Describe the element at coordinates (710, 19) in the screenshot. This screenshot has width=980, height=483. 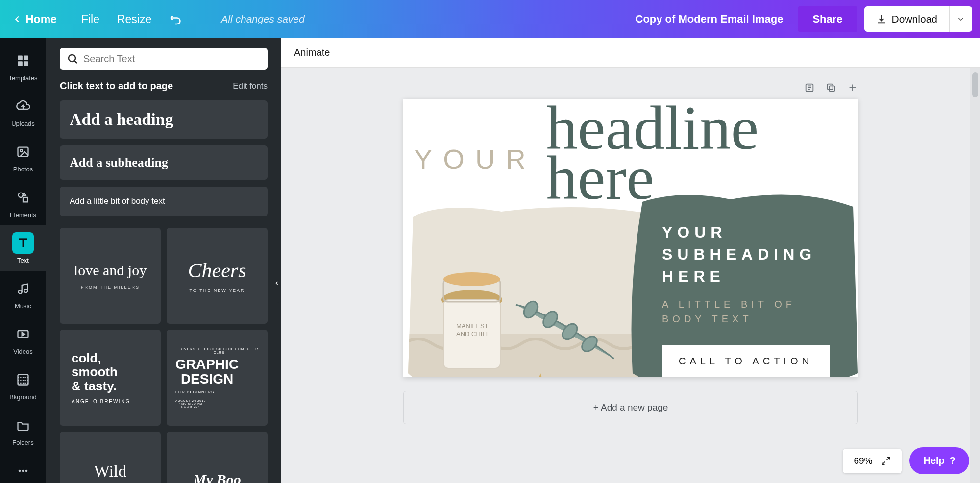
I see `document-title: Copy of Modern Email Image` at that location.